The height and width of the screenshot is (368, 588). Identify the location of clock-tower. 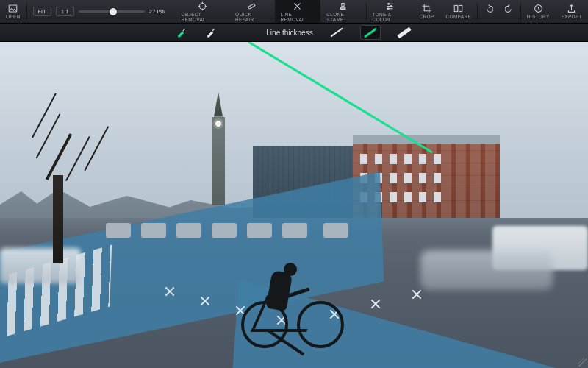
(218, 161).